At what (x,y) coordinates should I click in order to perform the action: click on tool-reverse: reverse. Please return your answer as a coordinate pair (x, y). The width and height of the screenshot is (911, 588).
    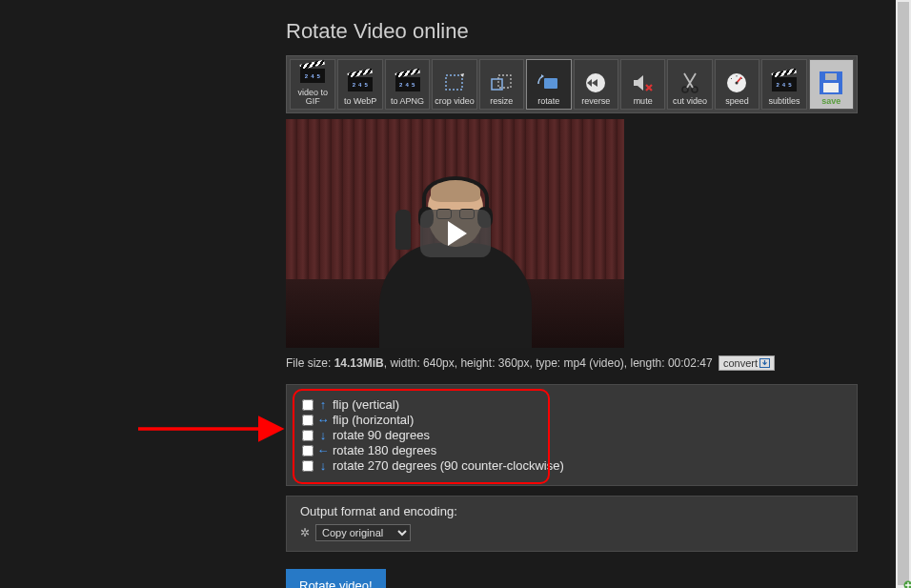
    Looking at the image, I should click on (597, 84).